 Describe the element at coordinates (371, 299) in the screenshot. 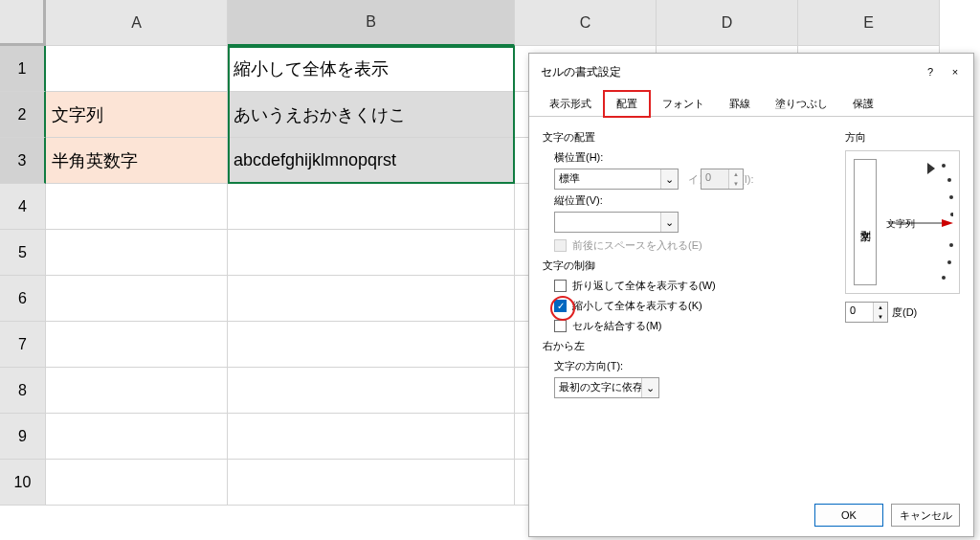

I see `cell-b6` at that location.